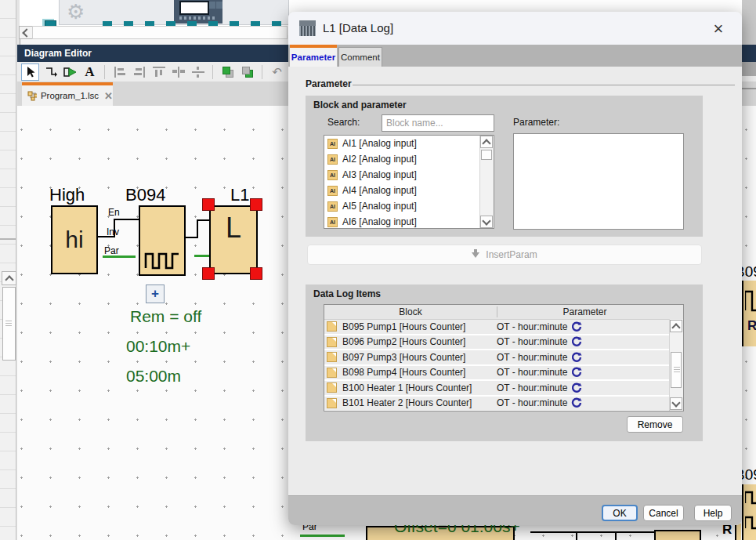 This screenshot has height=540, width=756. What do you see at coordinates (67, 94) in the screenshot?
I see `tab-program-1: Program_1.lsc ✕` at bounding box center [67, 94].